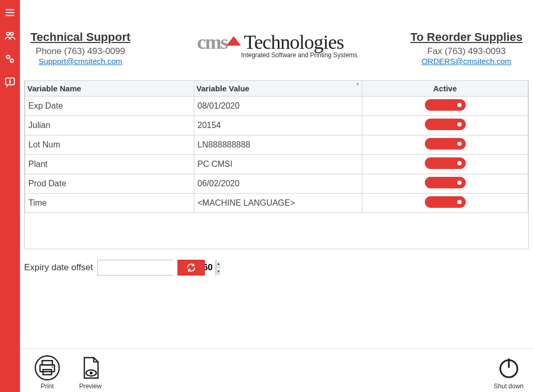 Image resolution: width=533 pixels, height=392 pixels. I want to click on cell-variable-value: LN888888888, so click(278, 145).